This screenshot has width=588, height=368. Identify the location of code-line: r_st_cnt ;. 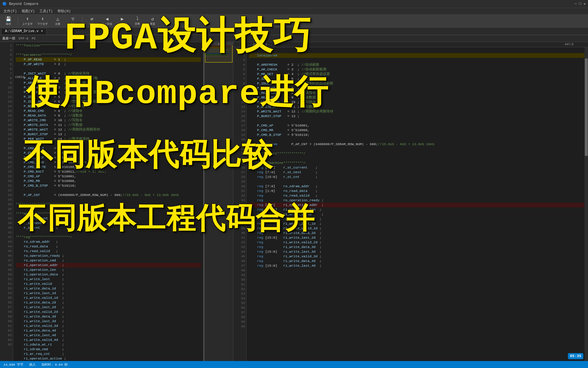
(108, 228).